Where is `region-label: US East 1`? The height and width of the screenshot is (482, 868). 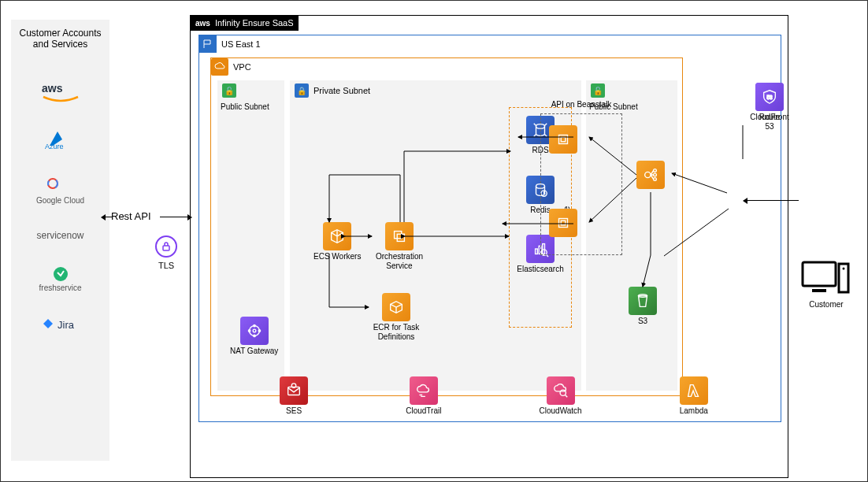
region-label: US East 1 is located at coordinates (241, 44).